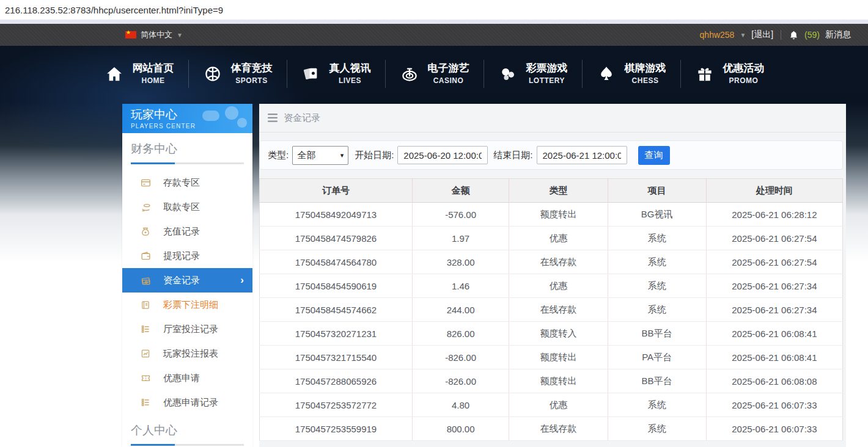 The height and width of the screenshot is (447, 868). I want to click on column-header: 订单号, so click(336, 191).